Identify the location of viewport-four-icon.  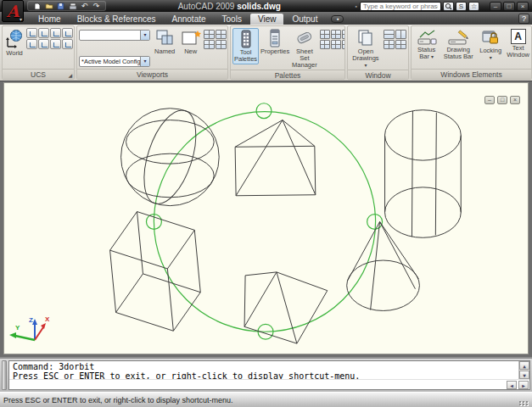
(221, 44).